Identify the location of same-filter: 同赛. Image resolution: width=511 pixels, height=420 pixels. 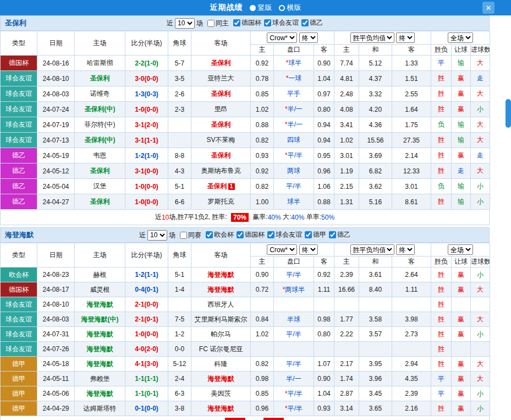
(190, 236).